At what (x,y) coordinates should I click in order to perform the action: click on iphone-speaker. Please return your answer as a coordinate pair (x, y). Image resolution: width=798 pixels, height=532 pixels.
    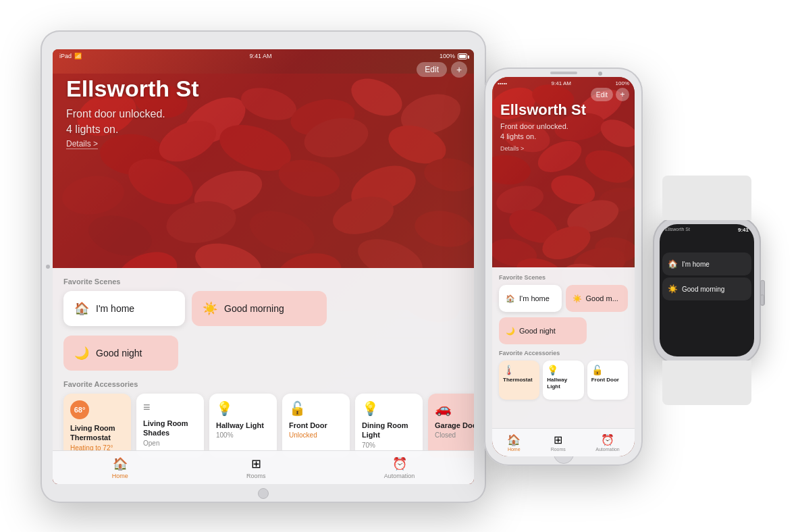
    Looking at the image, I should click on (564, 73).